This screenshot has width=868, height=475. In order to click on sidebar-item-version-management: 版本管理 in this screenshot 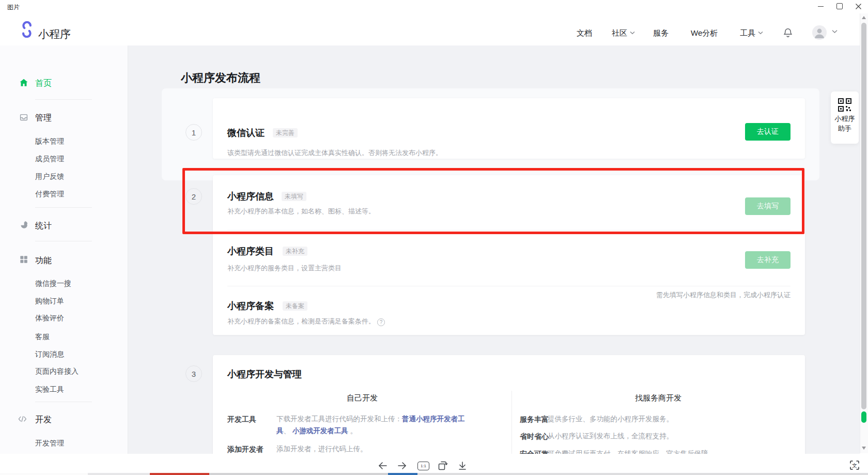, I will do `click(50, 142)`.